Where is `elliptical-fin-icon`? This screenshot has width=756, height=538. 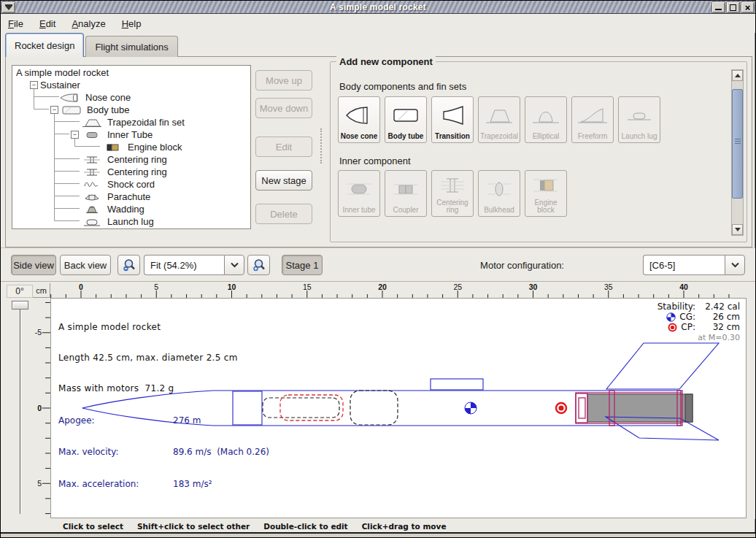
elliptical-fin-icon is located at coordinates (546, 115).